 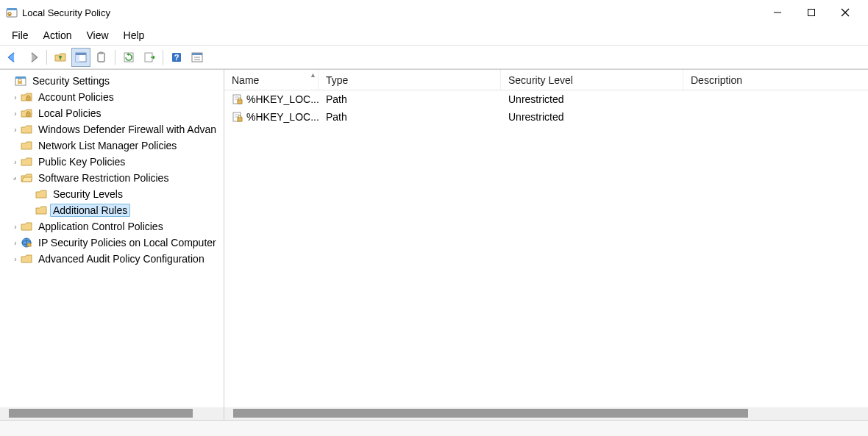 What do you see at coordinates (81, 57) in the screenshot?
I see `show-hide-tree-button` at bounding box center [81, 57].